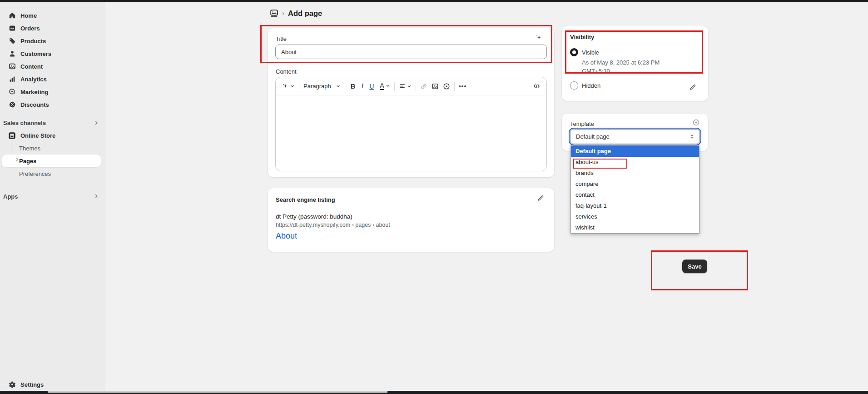 Image resolution: width=868 pixels, height=394 pixels. What do you see at coordinates (12, 41) in the screenshot?
I see `products-tag-icon` at bounding box center [12, 41].